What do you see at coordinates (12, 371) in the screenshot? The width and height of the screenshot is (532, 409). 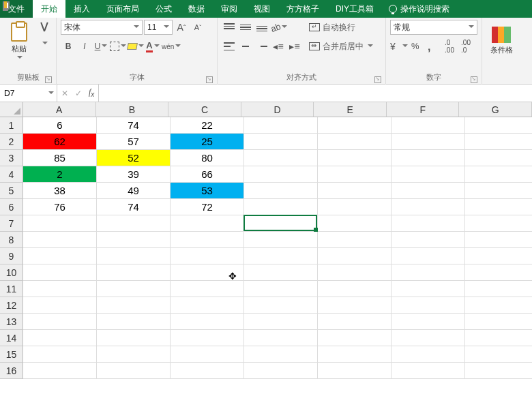 I see `row-header-16: 16` at bounding box center [12, 371].